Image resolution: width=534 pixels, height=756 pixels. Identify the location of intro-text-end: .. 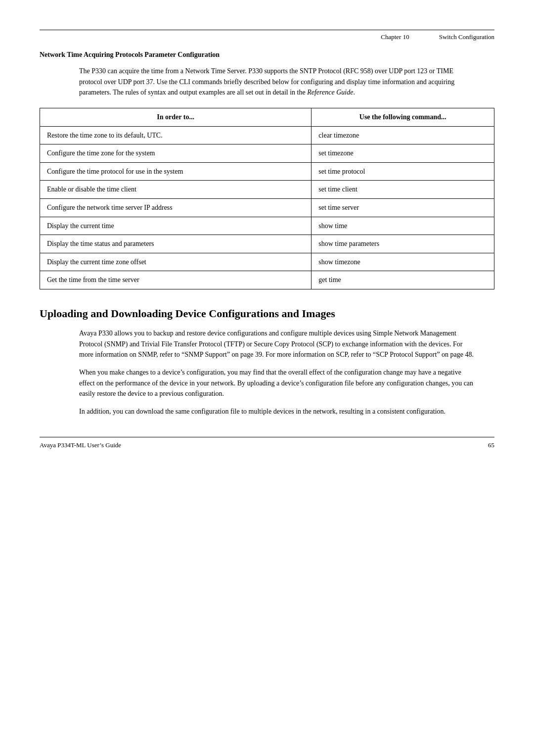
(354, 92).